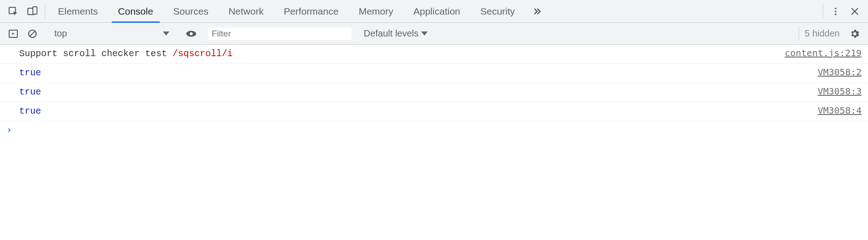 The image size is (868, 240). I want to click on tab-performance: Performance, so click(311, 11).